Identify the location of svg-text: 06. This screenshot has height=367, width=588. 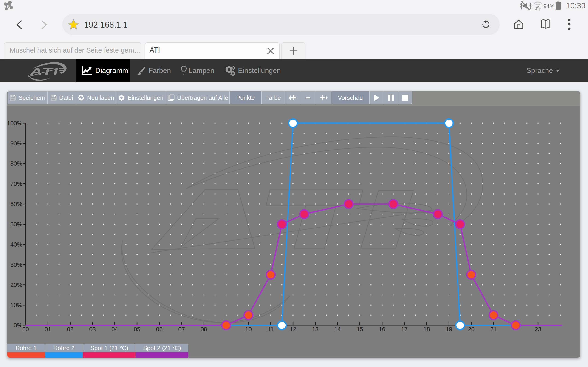
(159, 329).